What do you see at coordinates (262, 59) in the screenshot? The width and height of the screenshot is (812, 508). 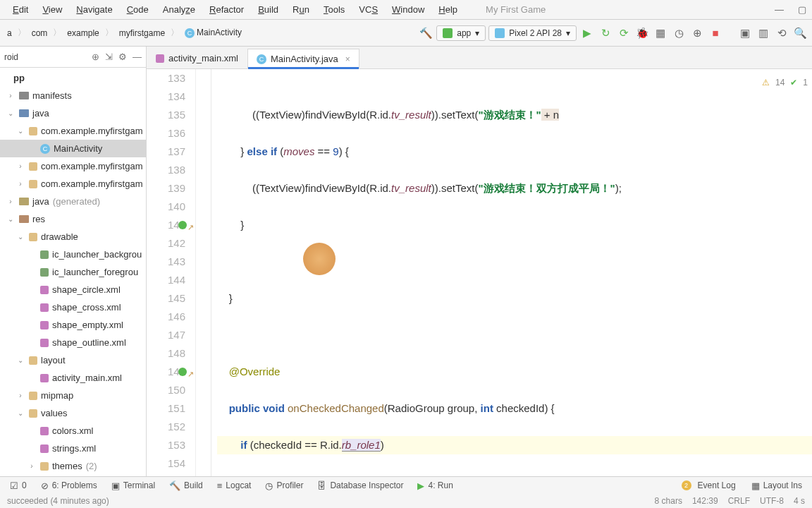 I see `class-icon: C` at bounding box center [262, 59].